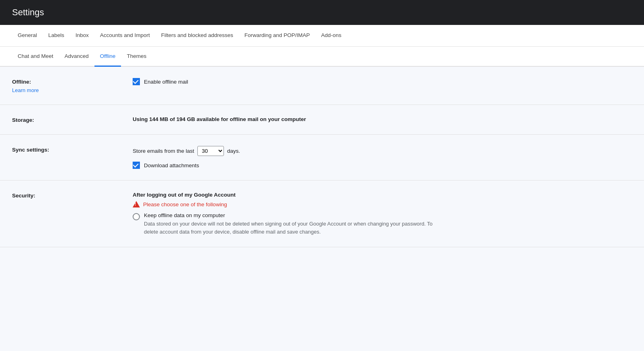 The width and height of the screenshot is (644, 351). I want to click on download-attachments-checkbox, so click(136, 165).